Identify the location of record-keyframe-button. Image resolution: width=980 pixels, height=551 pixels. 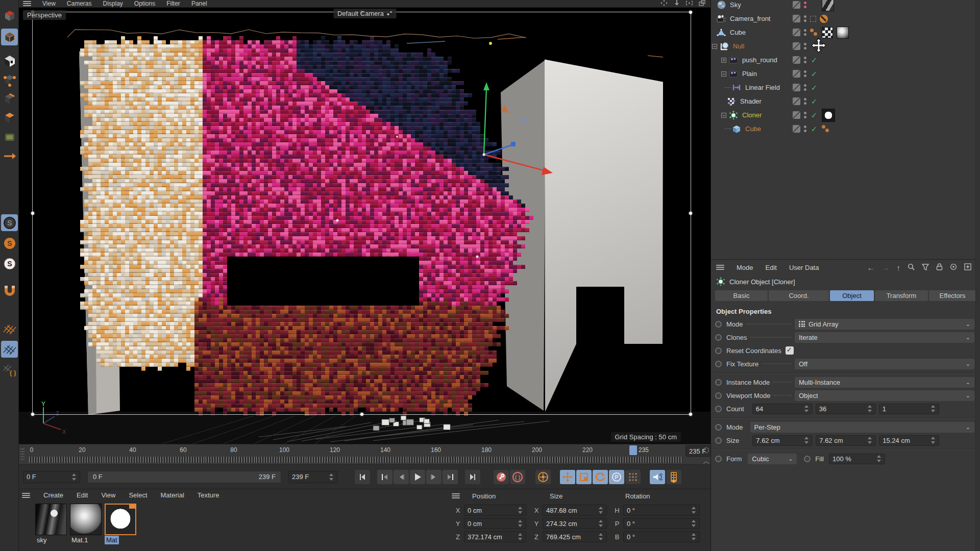
(501, 477).